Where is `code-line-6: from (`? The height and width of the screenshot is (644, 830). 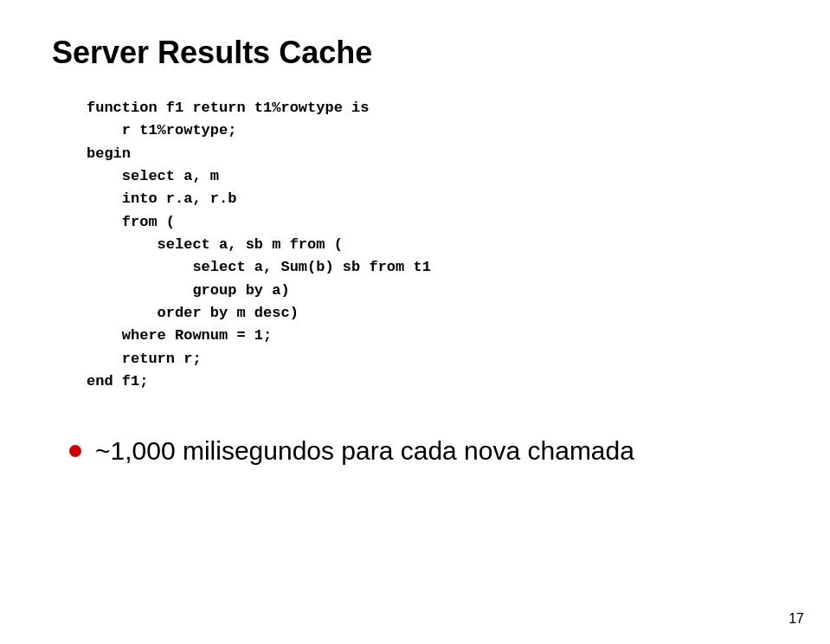
code-line-6: from ( is located at coordinates (433, 222).